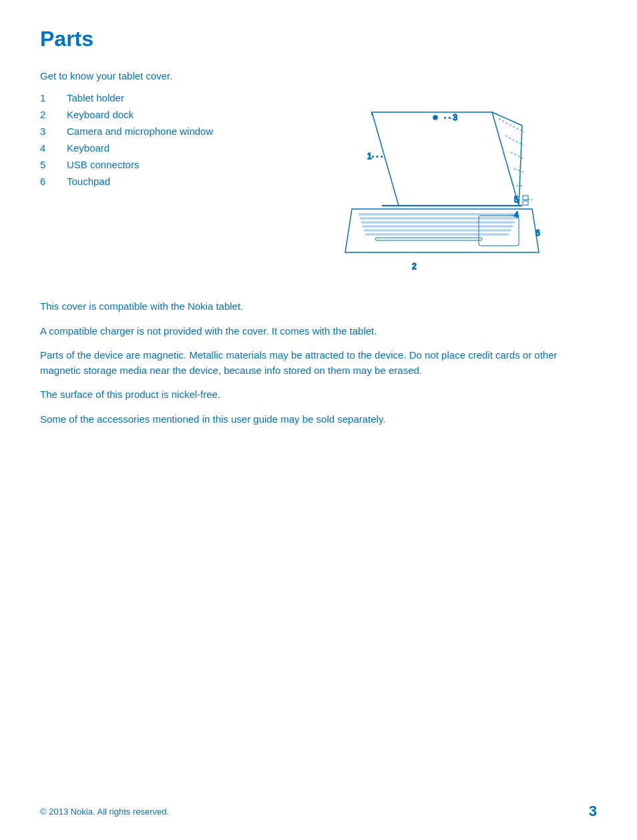  I want to click on note4-text: Some of the accessories mentioned in thi…, so click(318, 419).